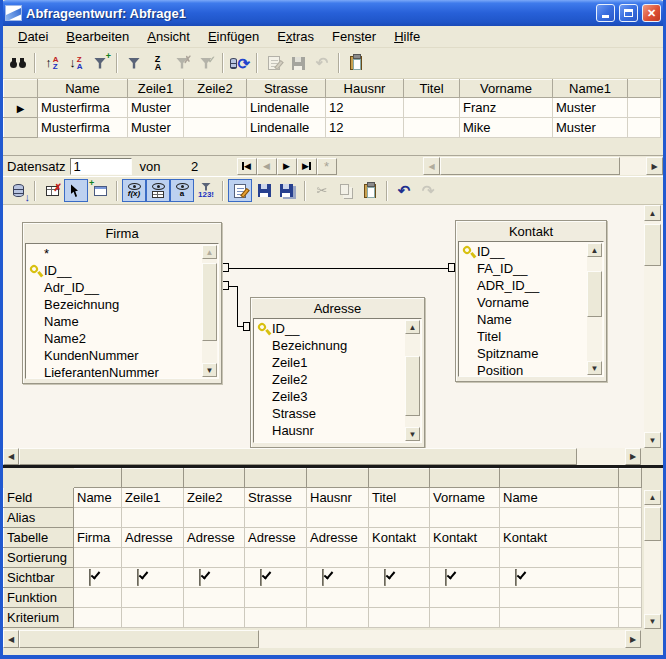  What do you see at coordinates (532, 302) in the screenshot?
I see `field-item: Vorname` at bounding box center [532, 302].